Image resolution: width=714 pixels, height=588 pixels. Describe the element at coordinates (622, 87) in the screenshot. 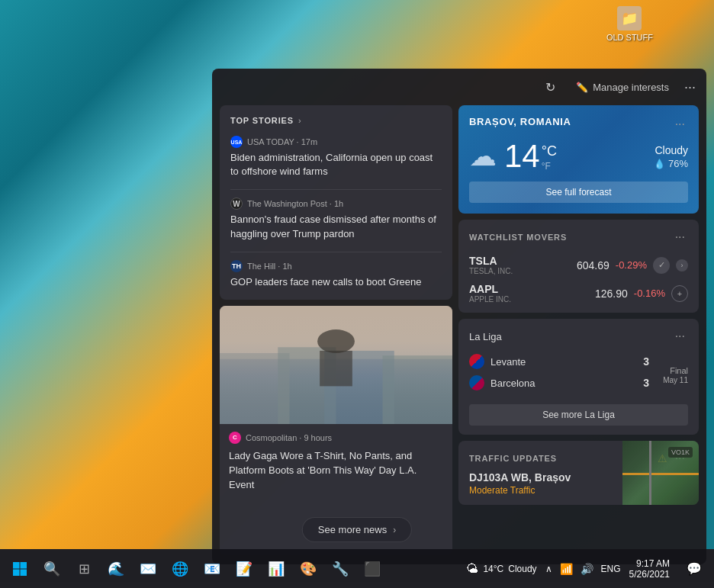

I see `manage-interests-button: ✏️ Manage interests` at that location.